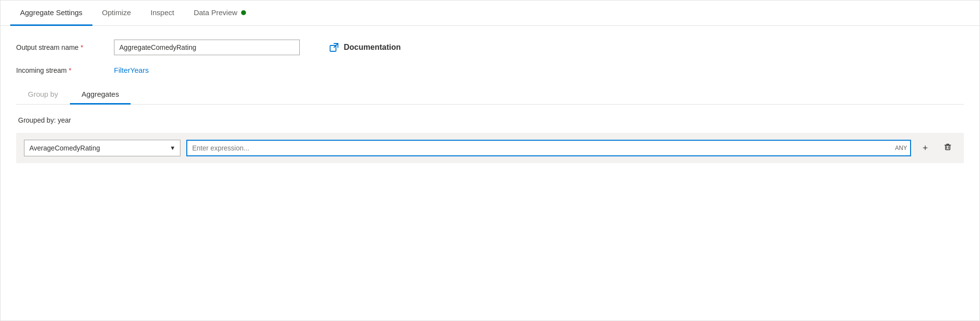 The image size is (980, 321). Describe the element at coordinates (490, 13) in the screenshot. I see `tab-bar: Aggregate Settings Optimize Inspect Data…` at that location.